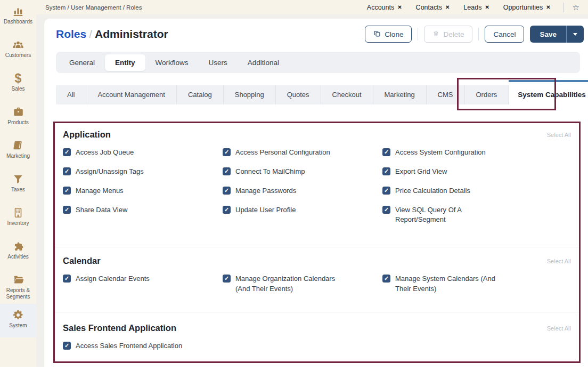 This screenshot has width=588, height=379. Describe the element at coordinates (377, 34) in the screenshot. I see `clone-icon` at that location.